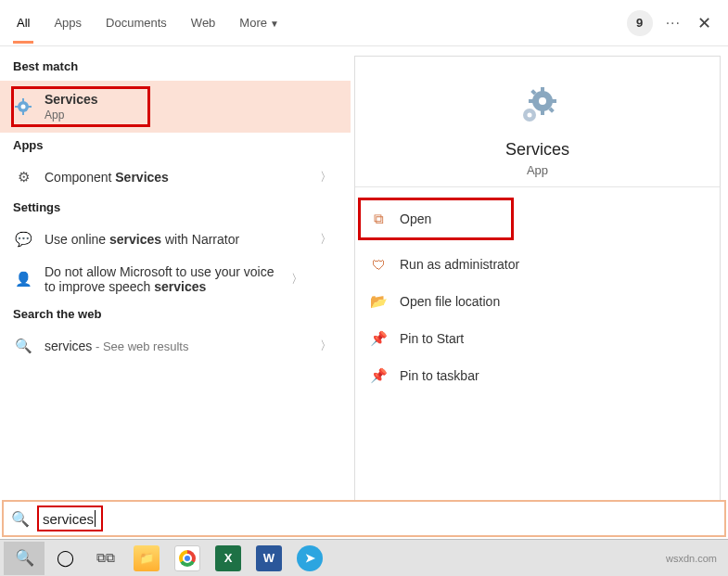 The height and width of the screenshot is (576, 728). Describe the element at coordinates (65, 558) in the screenshot. I see `taskbar-cortana-button: ◯` at that location.